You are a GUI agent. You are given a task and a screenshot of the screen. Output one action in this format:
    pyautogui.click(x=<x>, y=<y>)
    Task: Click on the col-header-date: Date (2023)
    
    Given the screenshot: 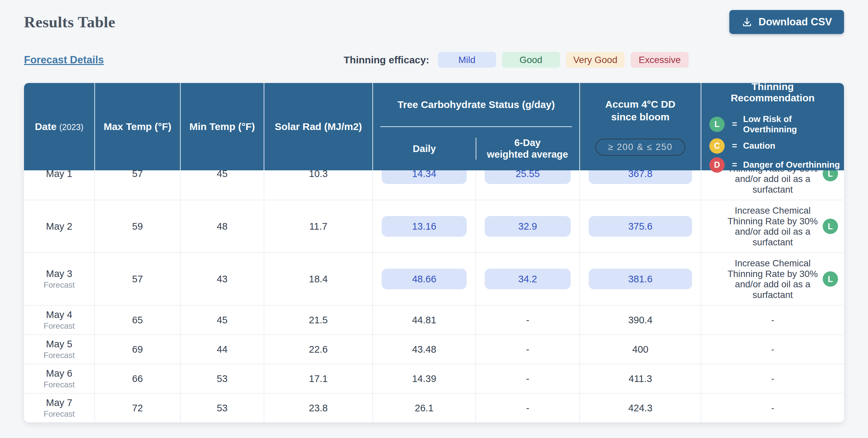 What is the action you would take?
    pyautogui.click(x=59, y=127)
    